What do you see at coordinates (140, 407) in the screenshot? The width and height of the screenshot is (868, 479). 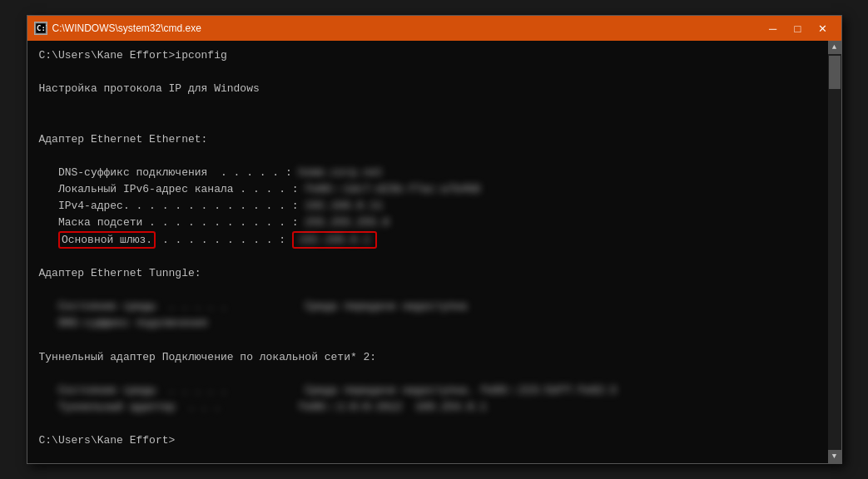 I see `tunnel-value2: Туннельный адаптер . . .` at bounding box center [140, 407].